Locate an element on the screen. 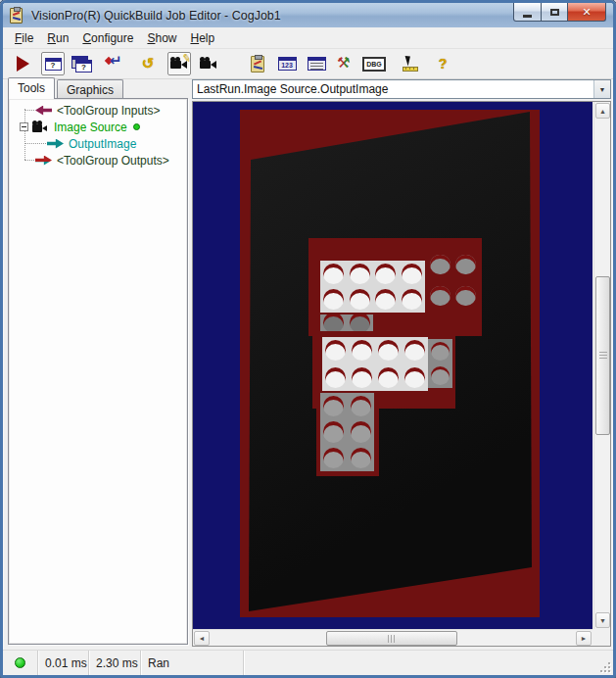  caption-buttons: ✕ is located at coordinates (560, 12).